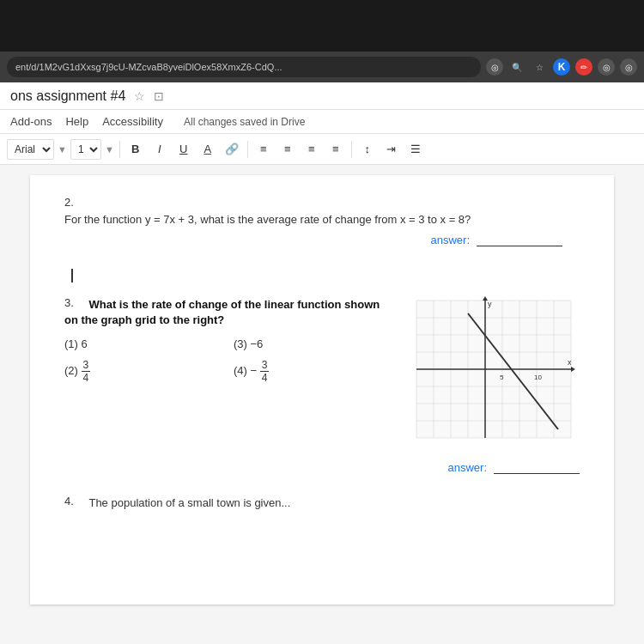 The image size is (644, 644). I want to click on svg-text: 10, so click(538, 378).